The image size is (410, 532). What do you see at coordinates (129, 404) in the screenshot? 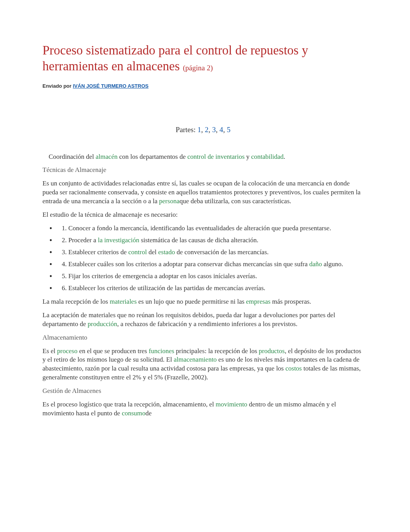
I see `text-run: Es el proceso logístico que trata la rec…` at bounding box center [129, 404].